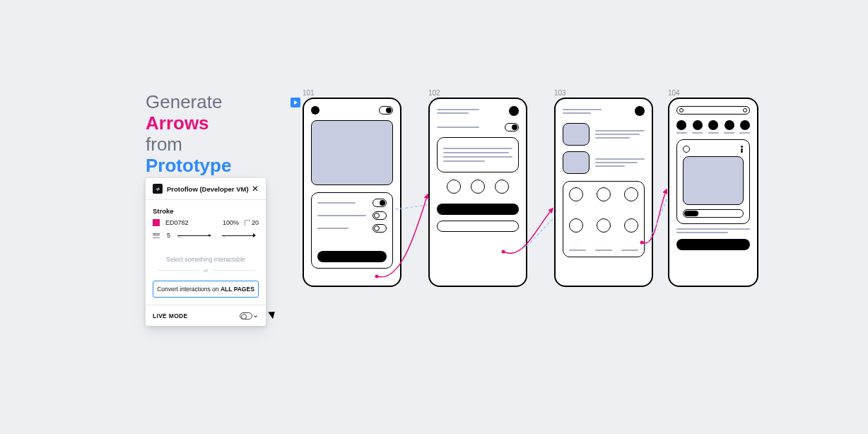 The height and width of the screenshot is (434, 868). I want to click on frame-label-102: 102, so click(434, 93).